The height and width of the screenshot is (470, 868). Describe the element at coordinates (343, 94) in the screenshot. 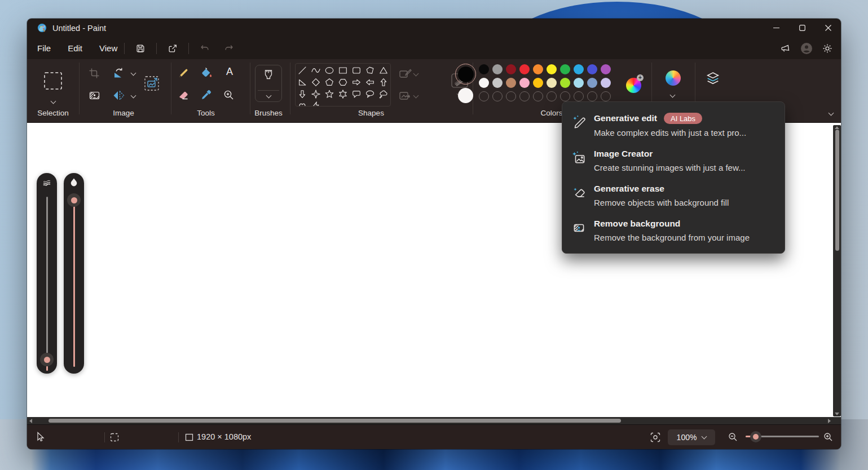

I see `shape-star-6-icon` at that location.